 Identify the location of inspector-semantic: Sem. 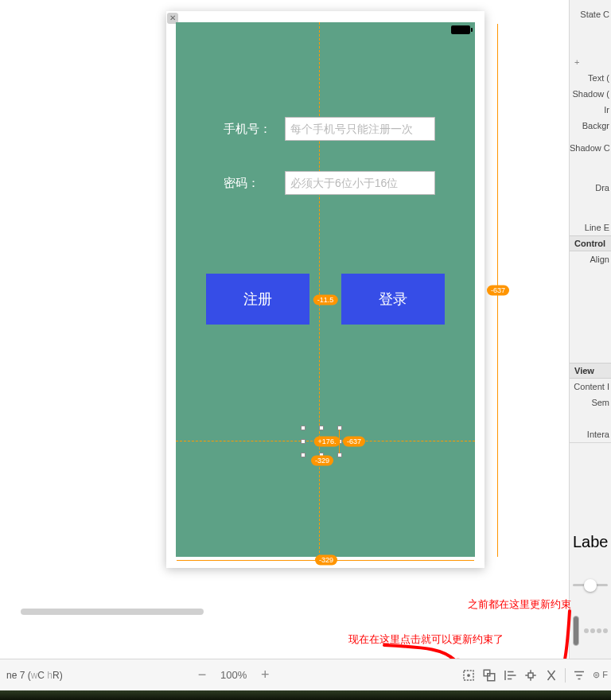
(590, 402).